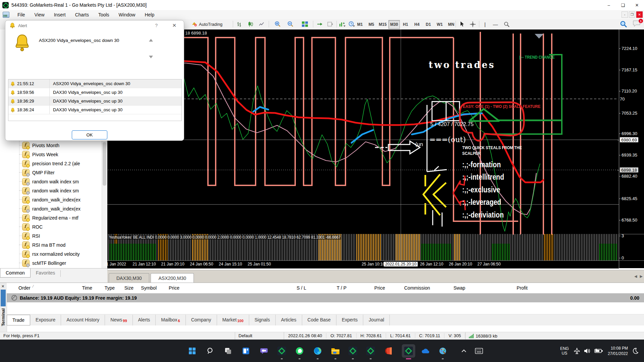  Describe the element at coordinates (228, 351) in the screenshot. I see `task-view-icon` at that location.